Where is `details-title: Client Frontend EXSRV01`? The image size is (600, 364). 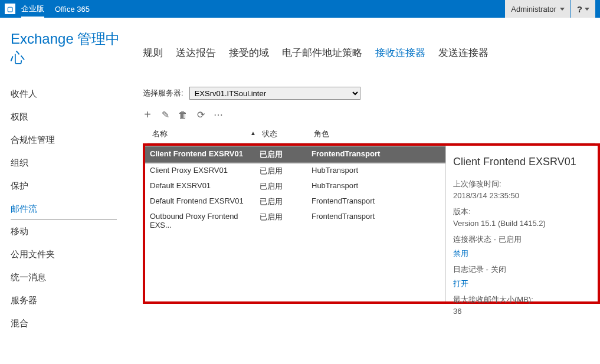
details-title: Client Frontend EXSRV01 is located at coordinates (522, 162).